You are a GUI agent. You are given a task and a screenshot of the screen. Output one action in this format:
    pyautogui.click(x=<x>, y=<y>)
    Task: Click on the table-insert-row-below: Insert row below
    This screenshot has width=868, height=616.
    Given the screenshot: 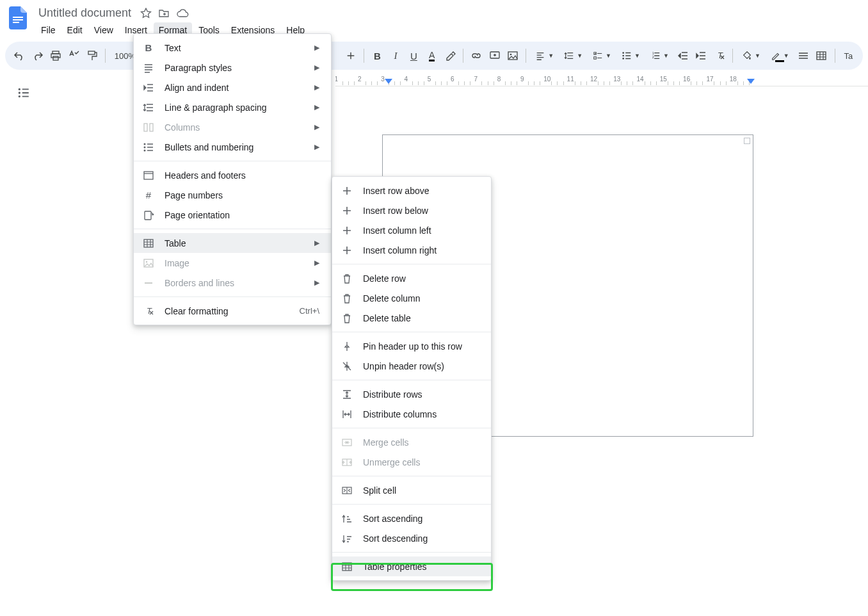 What is the action you would take?
    pyautogui.click(x=412, y=210)
    